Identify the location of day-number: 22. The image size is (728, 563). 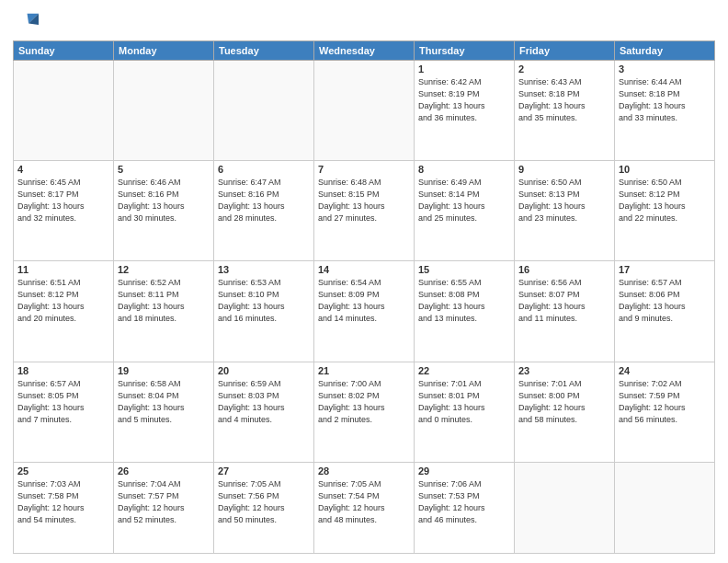
(464, 371).